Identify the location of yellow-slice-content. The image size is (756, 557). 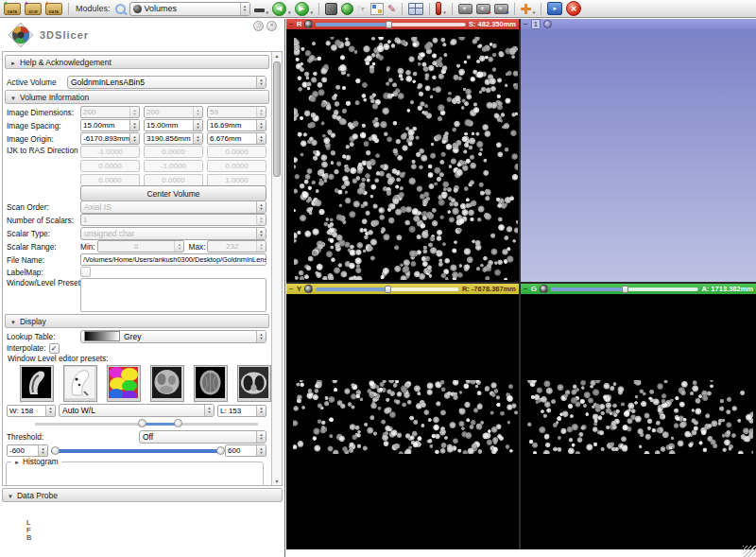
(403, 422).